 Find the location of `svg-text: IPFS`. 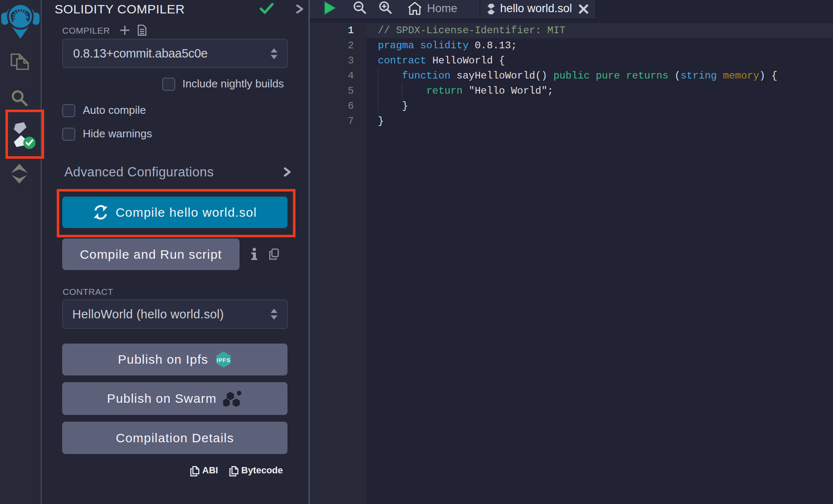

svg-text: IPFS is located at coordinates (224, 360).